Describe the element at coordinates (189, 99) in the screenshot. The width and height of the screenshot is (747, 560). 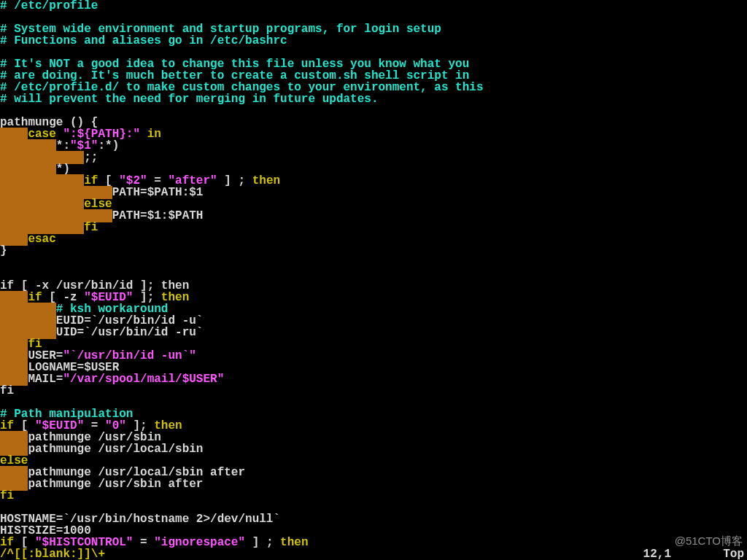
I see `comment-line: # will prevent the need for merging in f…` at that location.